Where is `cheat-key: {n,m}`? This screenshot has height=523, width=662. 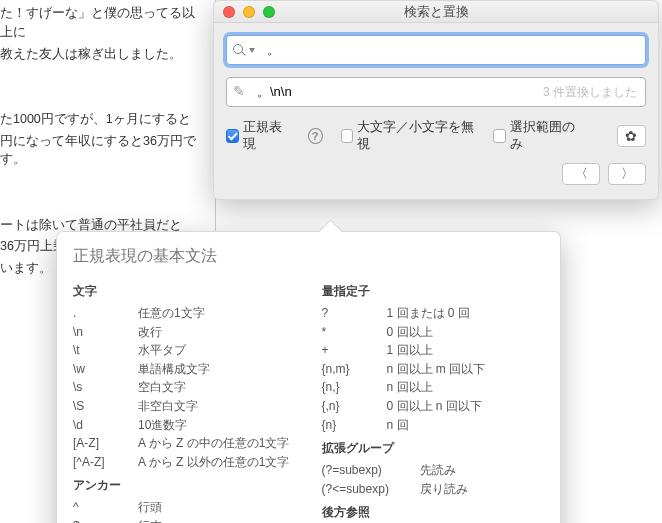
cheat-key: {n,m} is located at coordinates (350, 370).